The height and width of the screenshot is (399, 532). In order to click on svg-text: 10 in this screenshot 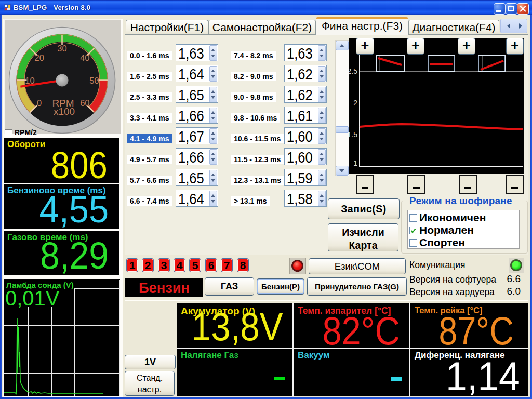, I will do `click(30, 81)`.